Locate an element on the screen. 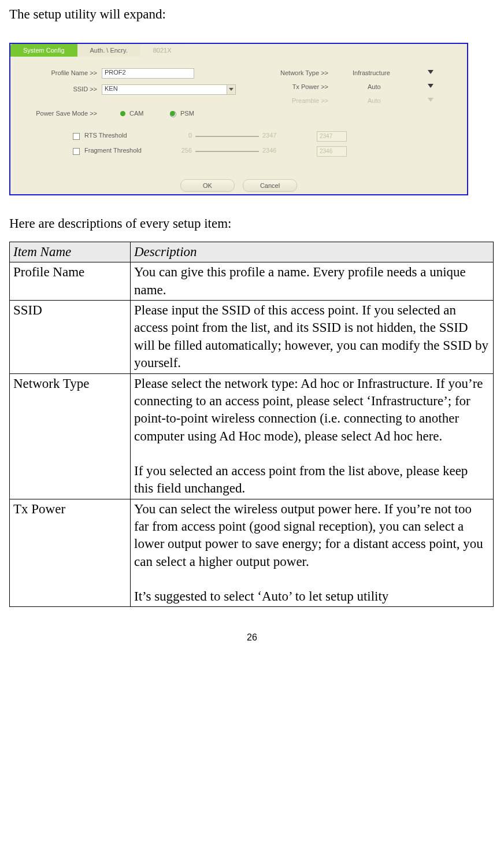 The image size is (504, 859). label-fragment: Fragment Threshold is located at coordinates (125, 150).